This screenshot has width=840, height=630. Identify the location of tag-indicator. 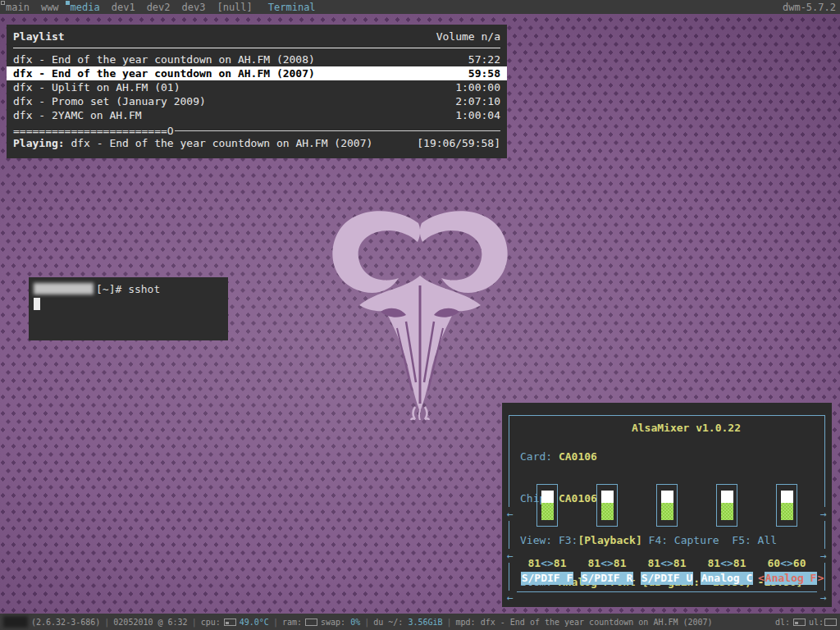
(67, 3).